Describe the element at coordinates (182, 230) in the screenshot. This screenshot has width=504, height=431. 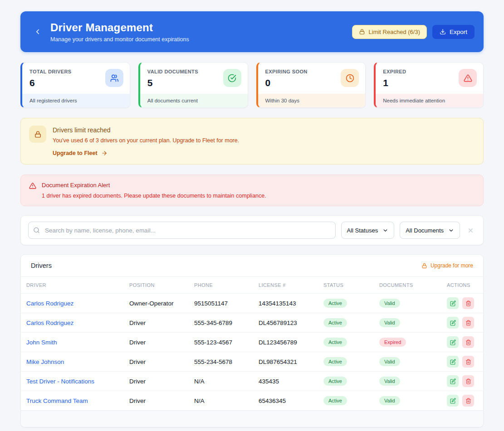
I see `search-field-wrapper` at that location.